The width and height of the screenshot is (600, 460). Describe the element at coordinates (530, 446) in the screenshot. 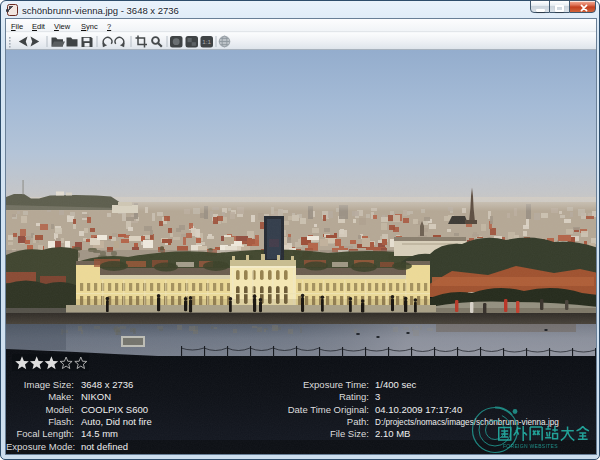

I see `svg-text: FOREIGN WEBSITES` at that location.